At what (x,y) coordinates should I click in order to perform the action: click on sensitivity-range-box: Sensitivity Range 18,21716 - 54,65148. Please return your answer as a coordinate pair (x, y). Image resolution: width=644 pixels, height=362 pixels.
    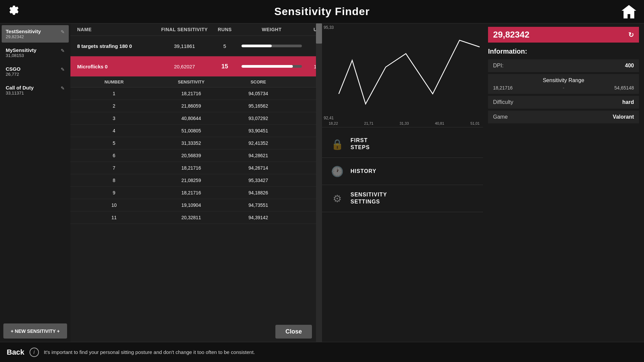
    Looking at the image, I should click on (564, 84).